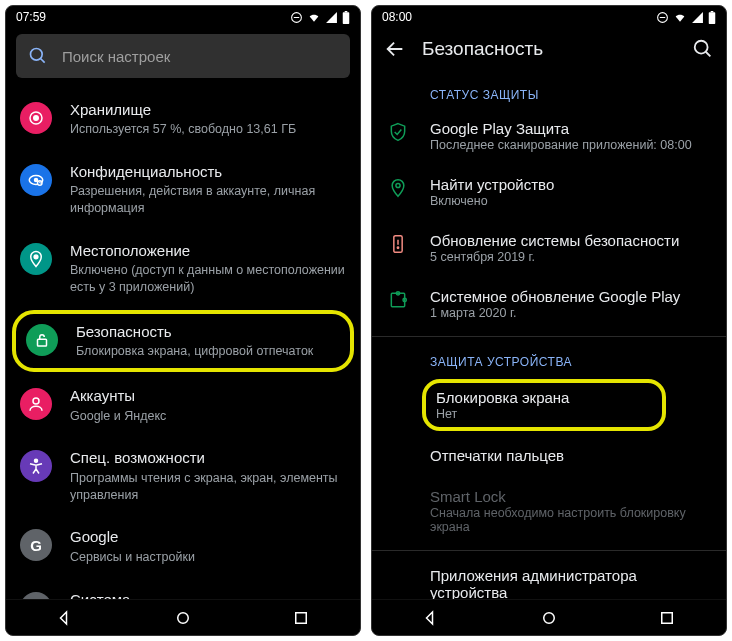 The height and width of the screenshot is (641, 732). Describe the element at coordinates (571, 257) in the screenshot. I see `row-sub: 5 сентября 2019 г.` at that location.